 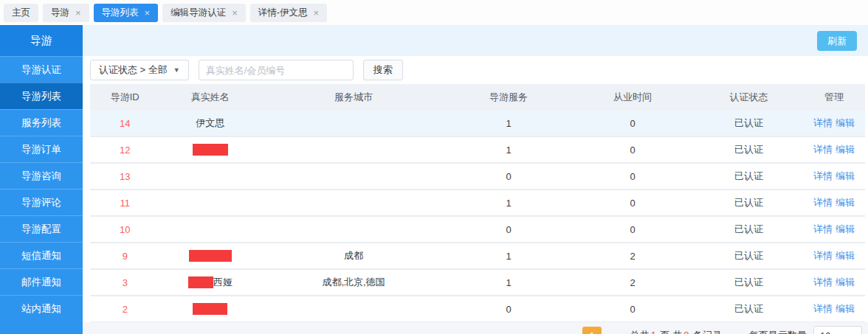 I want to click on guide-id: 2, so click(x=125, y=310).